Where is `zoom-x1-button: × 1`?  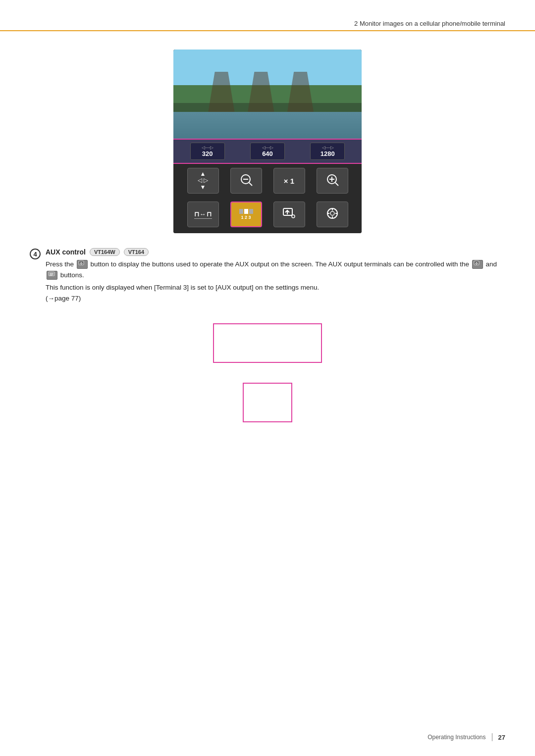
zoom-x1-button: × 1 is located at coordinates (289, 181).